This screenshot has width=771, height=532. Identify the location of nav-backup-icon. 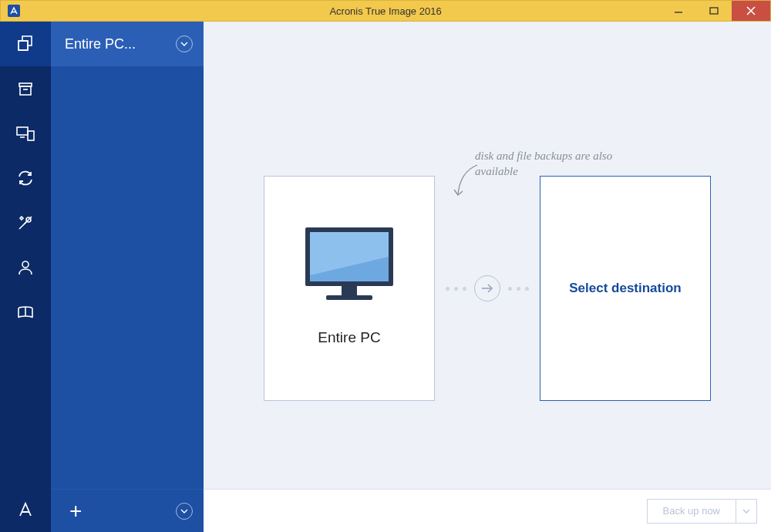
(25, 44).